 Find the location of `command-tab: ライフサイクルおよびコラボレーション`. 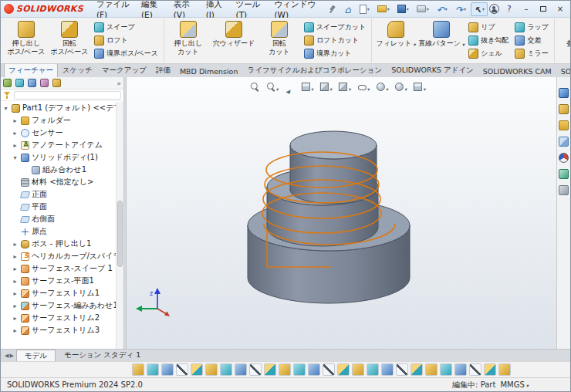

command-tab: ライフサイクルおよびコラボレーション is located at coordinates (315, 71).